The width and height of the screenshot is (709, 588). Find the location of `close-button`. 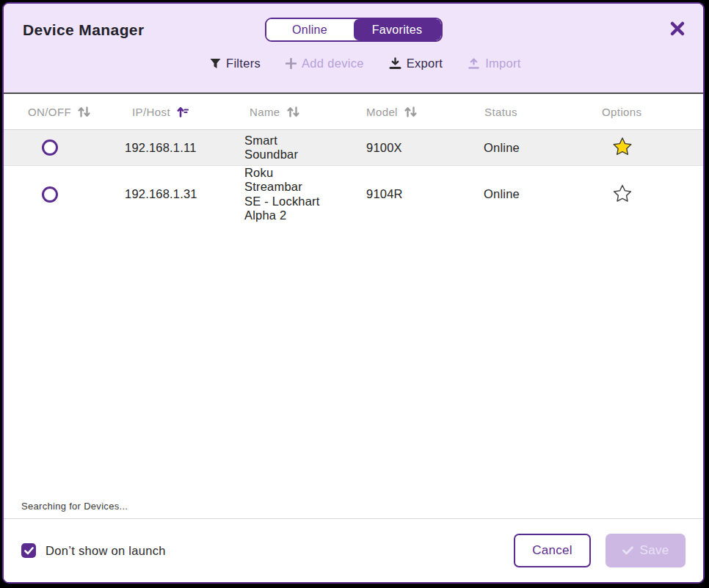

close-button is located at coordinates (677, 29).